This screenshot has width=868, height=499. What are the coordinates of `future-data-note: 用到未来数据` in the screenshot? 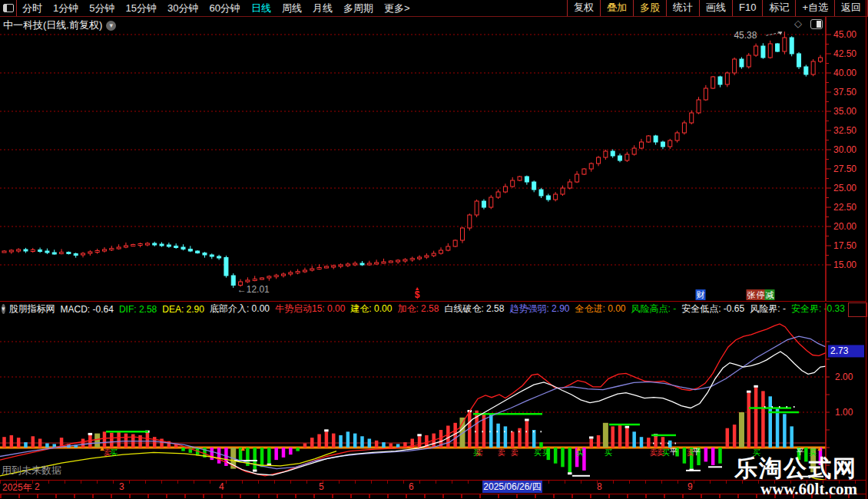 It's located at (31, 471).